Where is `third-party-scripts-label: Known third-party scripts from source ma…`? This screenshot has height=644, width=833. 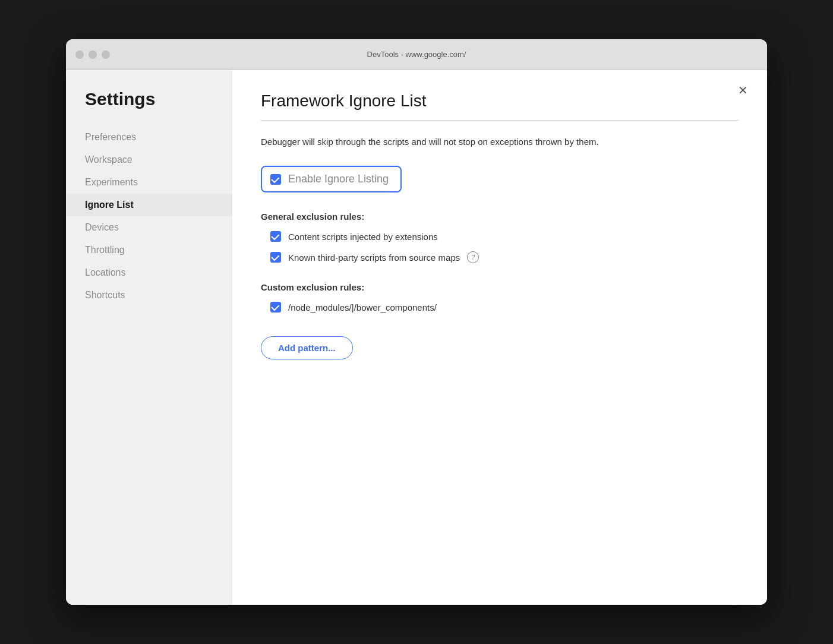 third-party-scripts-label: Known third-party scripts from source ma… is located at coordinates (374, 258).